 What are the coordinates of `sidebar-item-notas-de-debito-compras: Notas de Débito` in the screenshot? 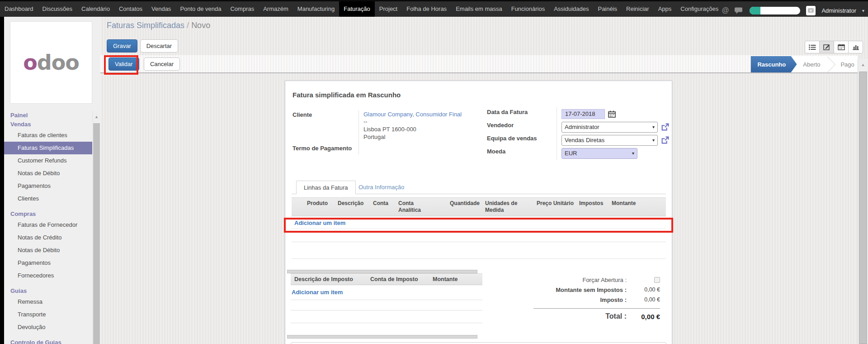 It's located at (48, 250).